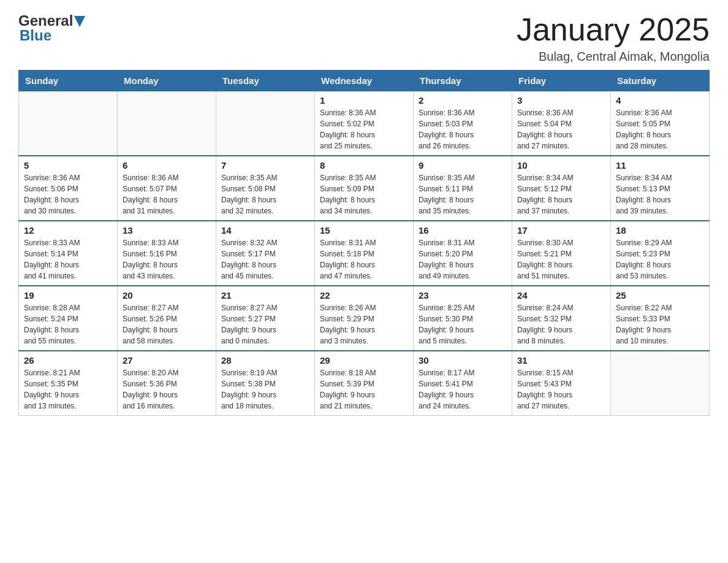 Image resolution: width=728 pixels, height=563 pixels. Describe the element at coordinates (613, 56) in the screenshot. I see `location-text: Bulag, Central Aimak, Mongolia` at that location.